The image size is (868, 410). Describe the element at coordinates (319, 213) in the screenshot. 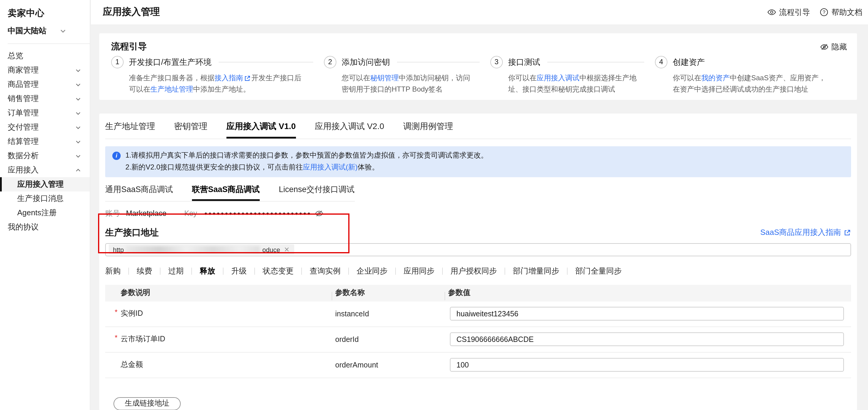

I see `reveal-key-button` at that location.